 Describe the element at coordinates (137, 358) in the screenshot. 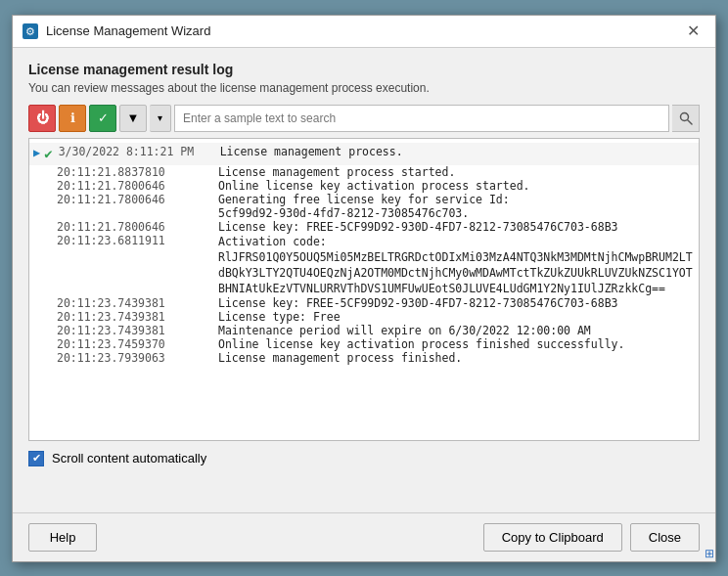

I see `log-timestamp: 20:11:23.7939063` at that location.